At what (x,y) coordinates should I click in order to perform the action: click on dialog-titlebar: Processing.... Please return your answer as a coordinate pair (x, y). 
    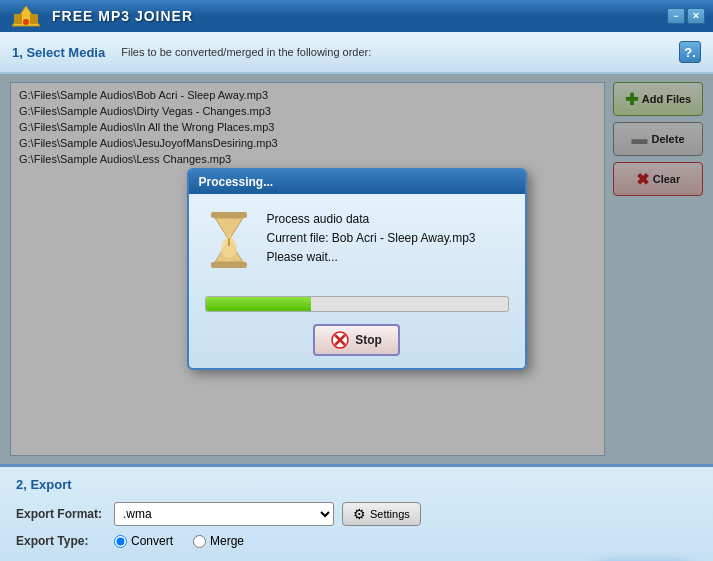
    Looking at the image, I should click on (357, 182).